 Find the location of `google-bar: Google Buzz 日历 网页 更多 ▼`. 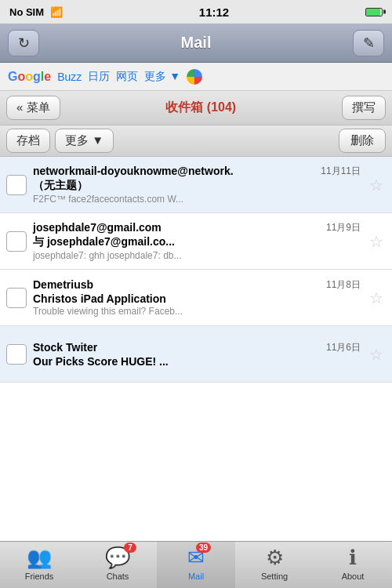

google-bar: Google Buzz 日历 网页 更多 ▼ is located at coordinates (196, 77).